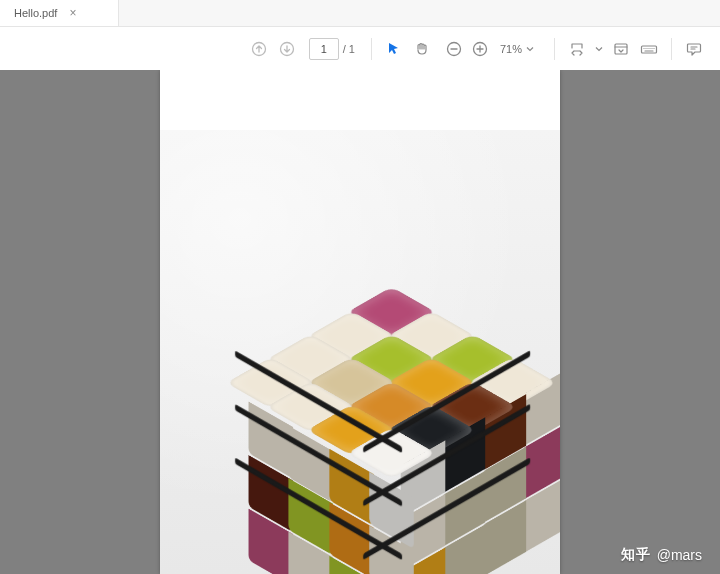 The width and height of the screenshot is (720, 574). I want to click on down-arrow-icon, so click(287, 49).